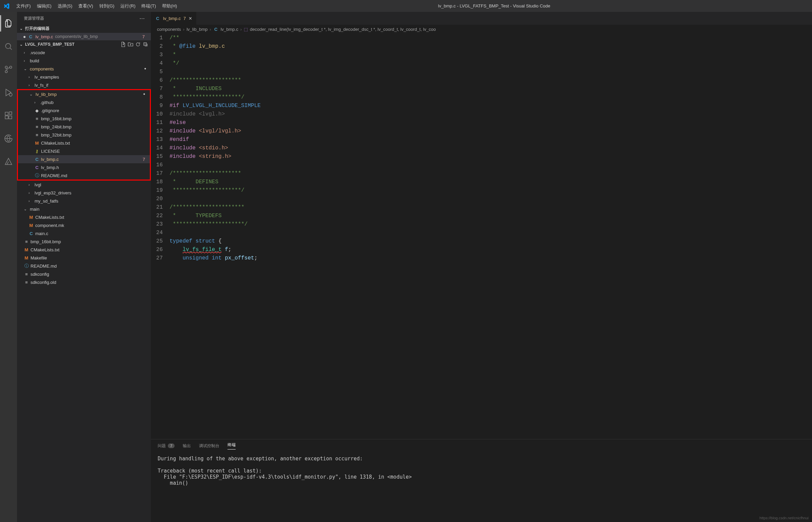 The image size is (812, 522). Describe the element at coordinates (84, 266) in the screenshot. I see `tree-file-readme2: ⓘREADME.md` at that location.